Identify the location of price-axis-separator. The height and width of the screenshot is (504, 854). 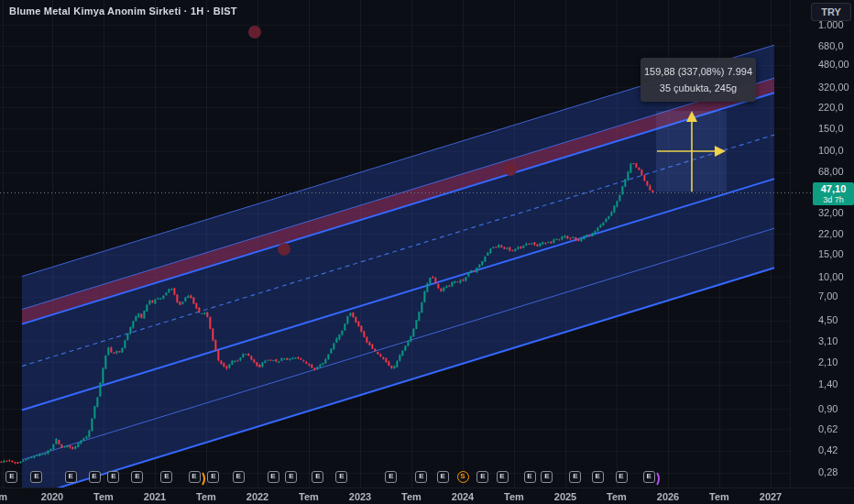
(790, 244).